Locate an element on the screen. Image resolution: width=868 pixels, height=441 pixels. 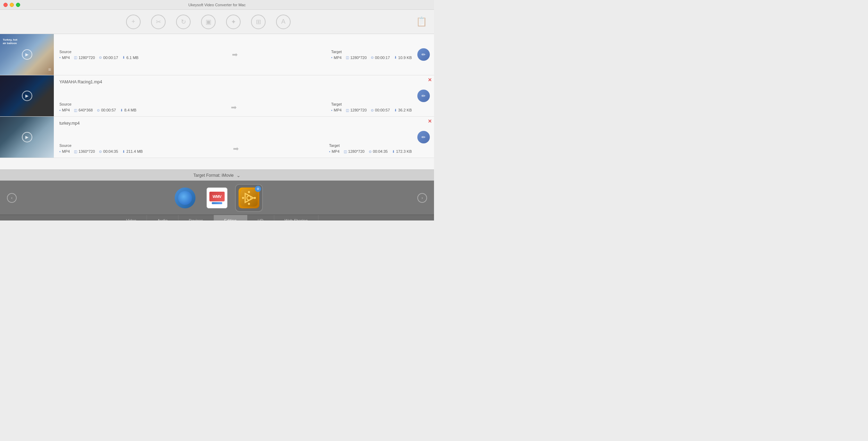
traffic-lights is located at coordinates (12, 5).